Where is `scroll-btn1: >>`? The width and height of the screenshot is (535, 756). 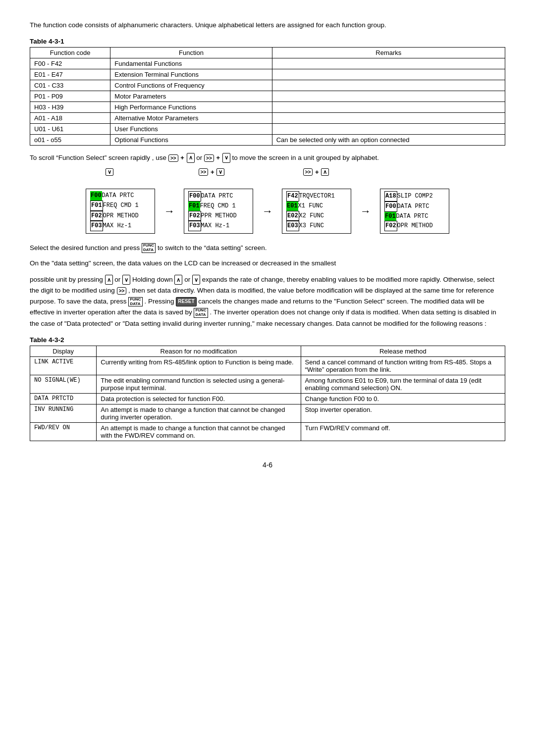
scroll-btn1: >> is located at coordinates (173, 158).